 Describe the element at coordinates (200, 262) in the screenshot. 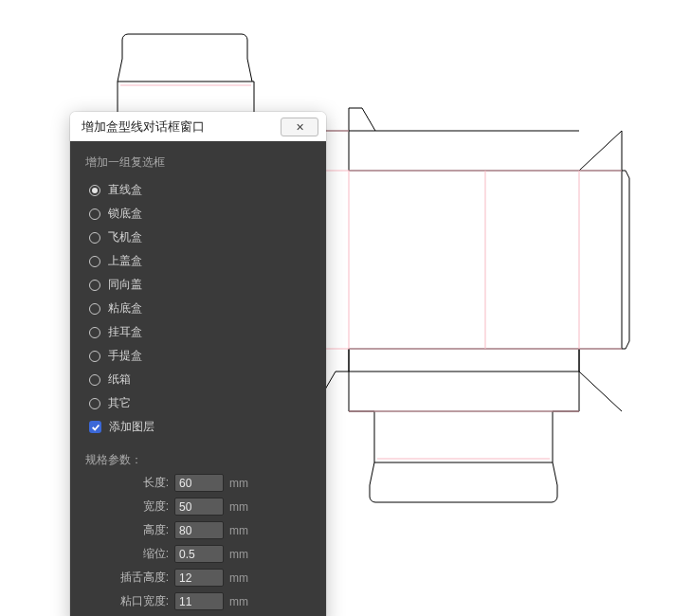

I see `box-type-option: 上盖盒` at that location.